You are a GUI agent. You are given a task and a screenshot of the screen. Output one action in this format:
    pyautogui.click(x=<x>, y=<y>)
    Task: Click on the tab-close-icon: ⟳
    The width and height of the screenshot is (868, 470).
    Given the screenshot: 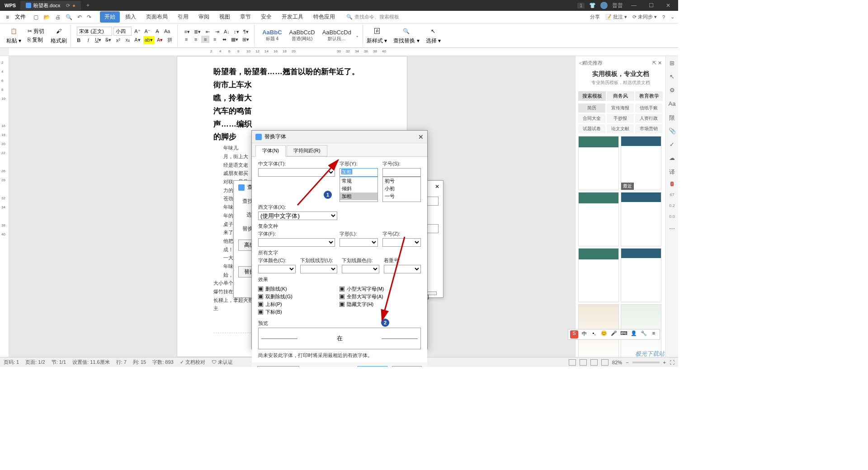 What is the action you would take?
    pyautogui.click(x=68, y=5)
    